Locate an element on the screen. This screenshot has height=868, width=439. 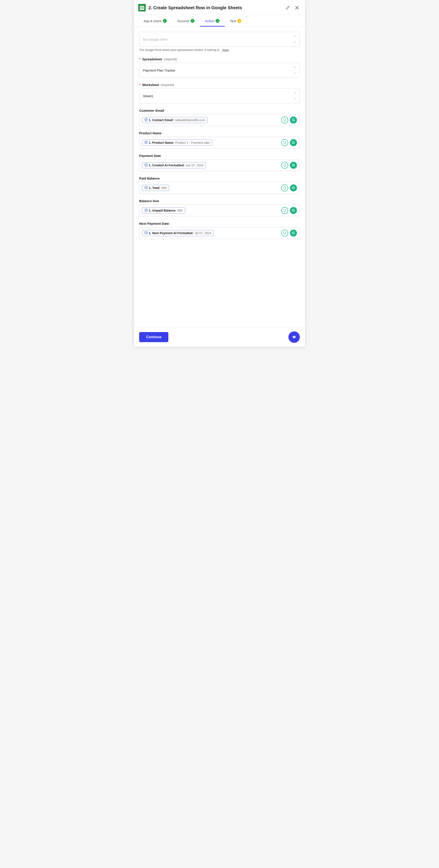
panel-title: 2. Create Spreadsheet Row in Google Shee… is located at coordinates (195, 8).